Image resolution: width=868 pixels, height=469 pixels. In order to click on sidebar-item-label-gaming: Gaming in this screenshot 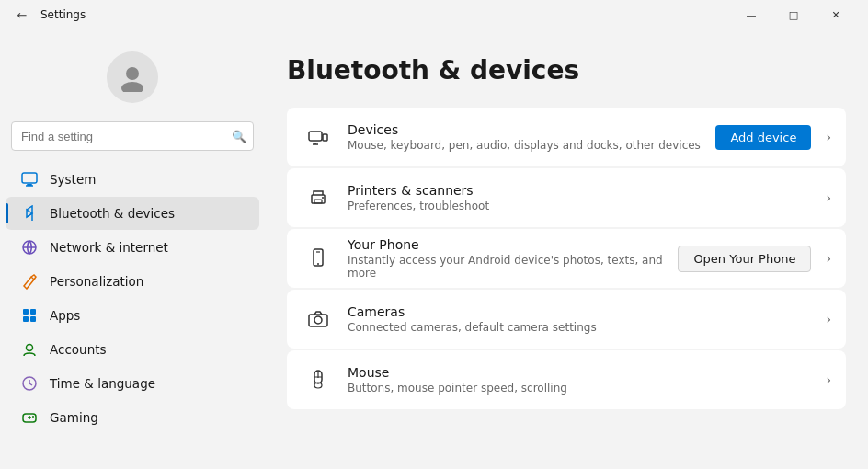, I will do `click(74, 418)`.